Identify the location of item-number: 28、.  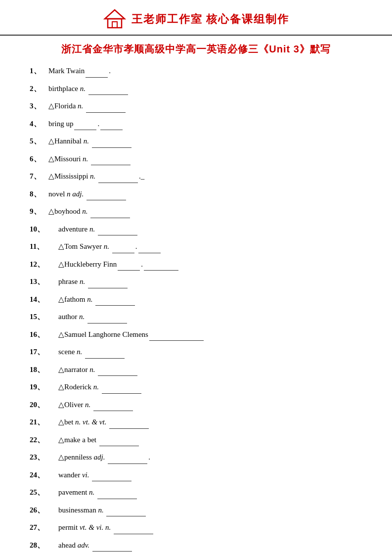
(39, 546).